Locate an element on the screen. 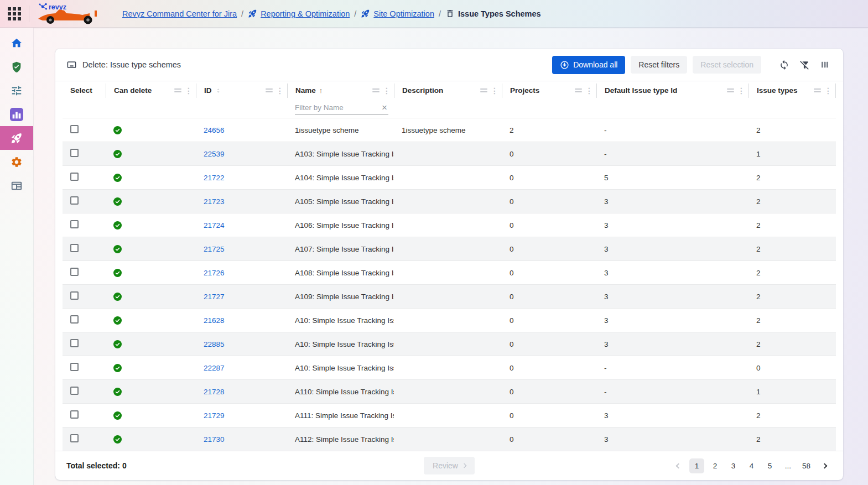 Image resolution: width=868 pixels, height=485 pixels. pagination-page-4: 4 is located at coordinates (751, 466).